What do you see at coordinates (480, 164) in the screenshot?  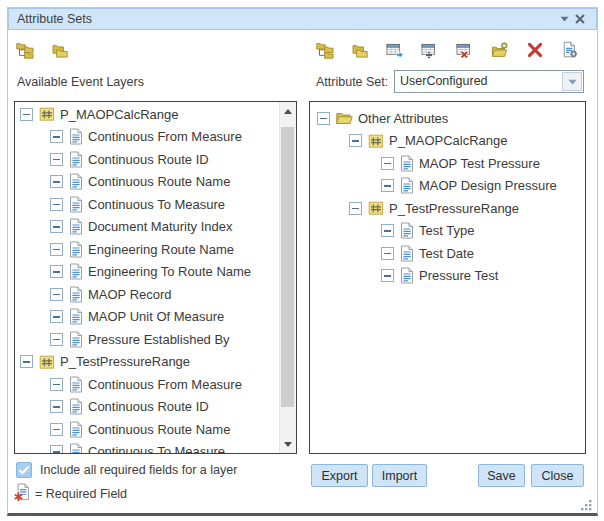 I see `tree-item-label: MAOP Test Pressure` at bounding box center [480, 164].